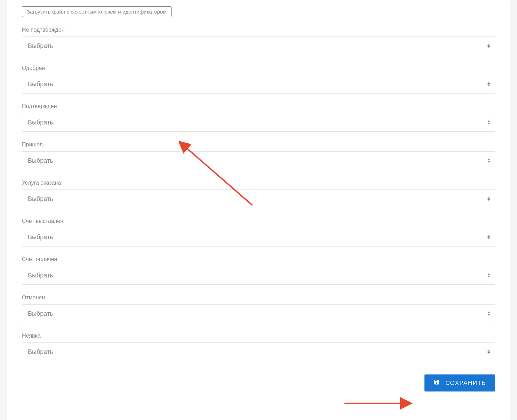  What do you see at coordinates (40, 352) in the screenshot?
I see `select-value-no-show: Выбрать` at bounding box center [40, 352].